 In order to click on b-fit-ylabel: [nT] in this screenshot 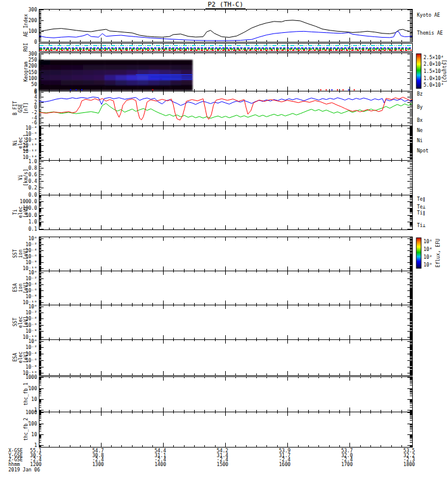, I will do `click(26, 108)`.